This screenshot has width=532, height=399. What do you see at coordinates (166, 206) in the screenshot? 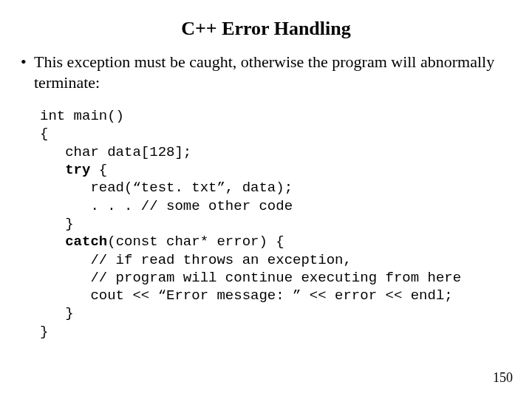
I see `code-line: . . . // some other code` at bounding box center [166, 206].